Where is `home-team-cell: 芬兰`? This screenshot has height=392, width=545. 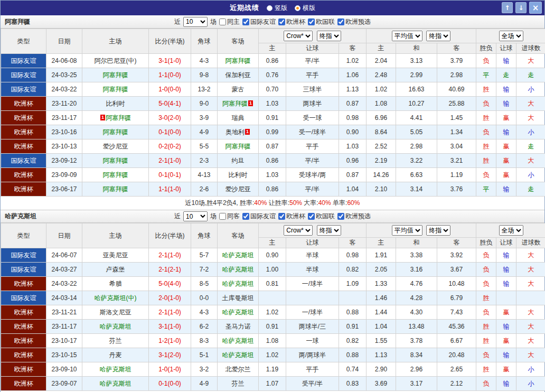 home-team-cell: 芬兰 is located at coordinates (116, 341).